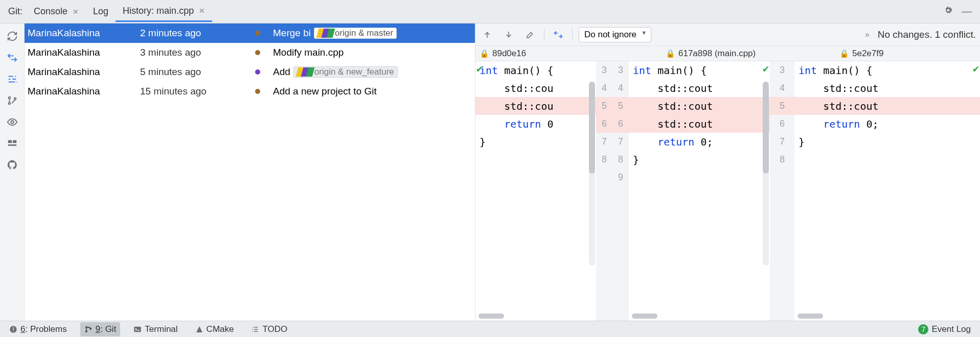 The width and height of the screenshot is (980, 337). What do you see at coordinates (12, 101) in the screenshot?
I see `branch-icon` at bounding box center [12, 101].